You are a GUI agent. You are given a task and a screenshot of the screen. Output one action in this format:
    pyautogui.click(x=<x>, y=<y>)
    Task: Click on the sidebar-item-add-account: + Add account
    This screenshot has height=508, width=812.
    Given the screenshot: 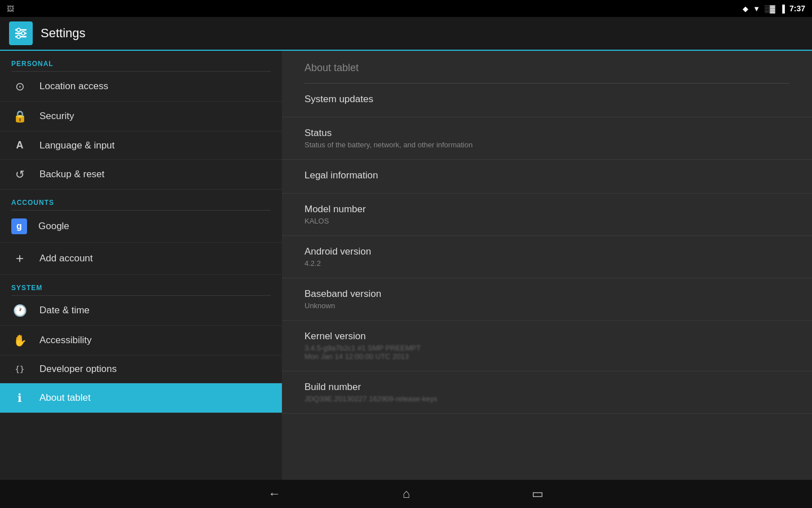 What is the action you would take?
    pyautogui.click(x=141, y=259)
    